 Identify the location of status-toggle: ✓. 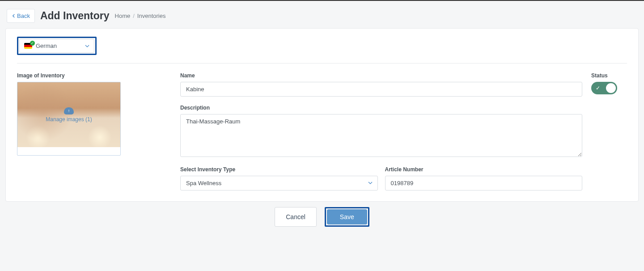
(604, 88).